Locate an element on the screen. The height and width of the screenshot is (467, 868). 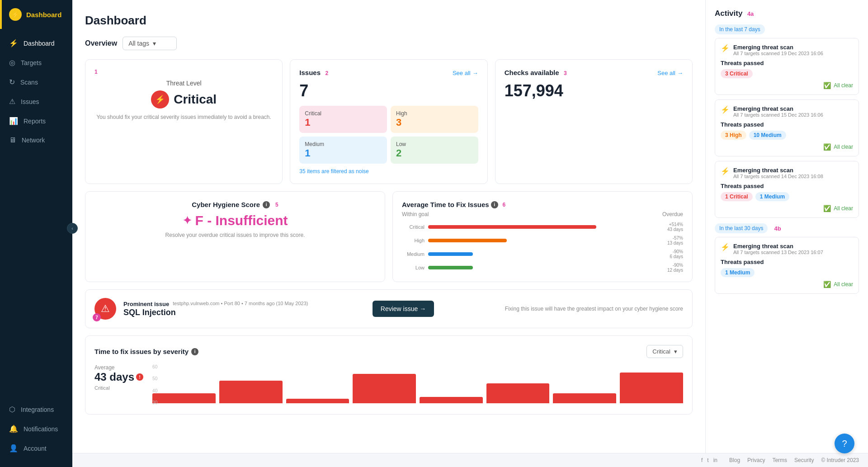
item-1-info: Emerging threat scan All 7 targets scann… is located at coordinates (778, 50).